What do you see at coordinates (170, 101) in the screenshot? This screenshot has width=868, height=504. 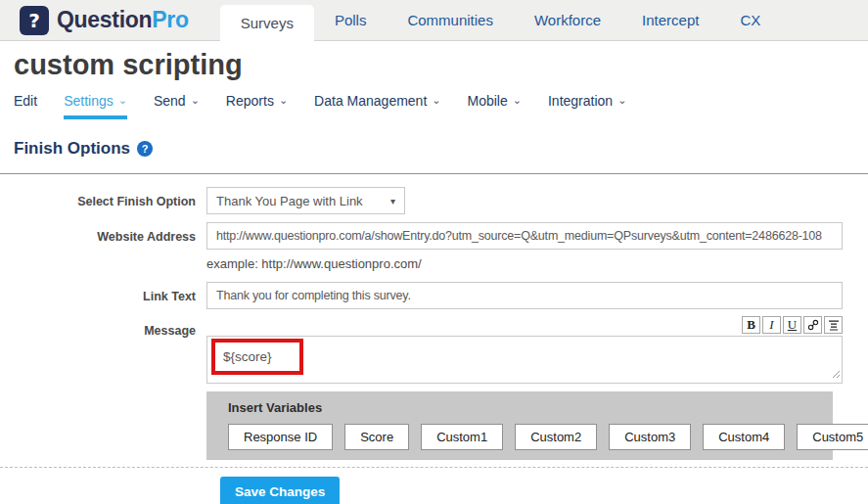 I see `subnav-item-label: Send` at bounding box center [170, 101].